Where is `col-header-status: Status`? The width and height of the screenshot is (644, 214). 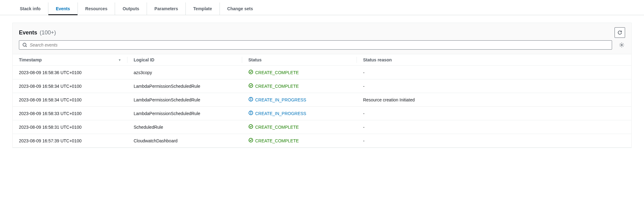 col-header-status: Status is located at coordinates (300, 60).